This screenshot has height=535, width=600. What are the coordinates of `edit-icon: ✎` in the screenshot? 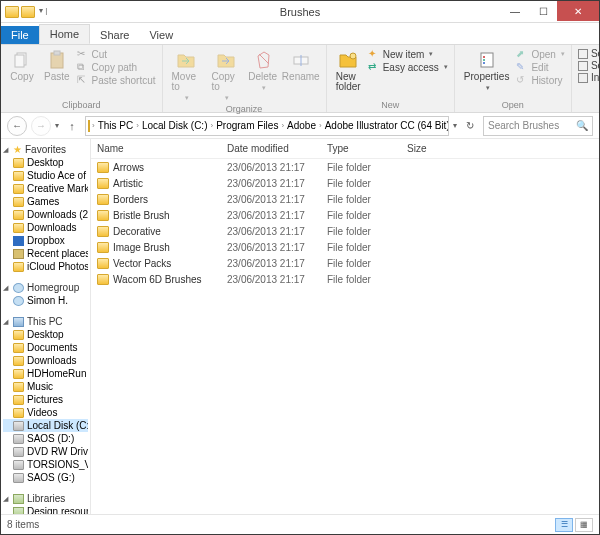 It's located at (522, 67).